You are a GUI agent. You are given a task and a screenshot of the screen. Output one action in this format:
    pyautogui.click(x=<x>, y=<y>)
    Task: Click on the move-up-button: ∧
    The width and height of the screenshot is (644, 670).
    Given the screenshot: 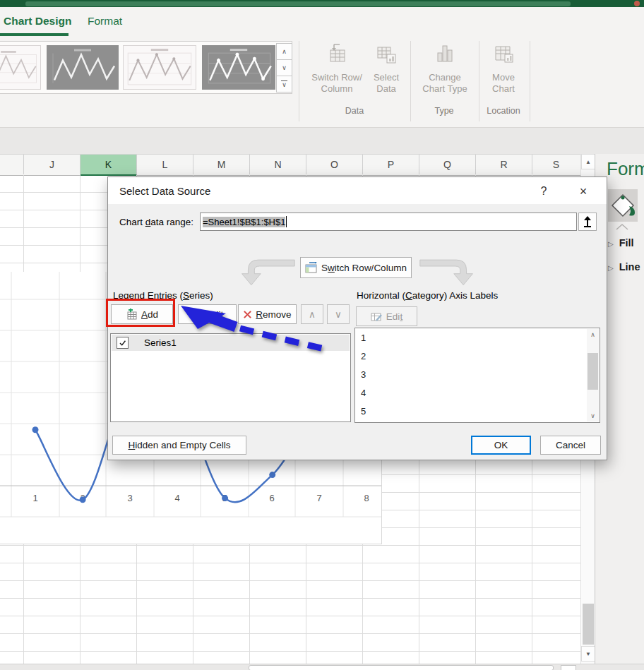 What is the action you would take?
    pyautogui.click(x=312, y=314)
    